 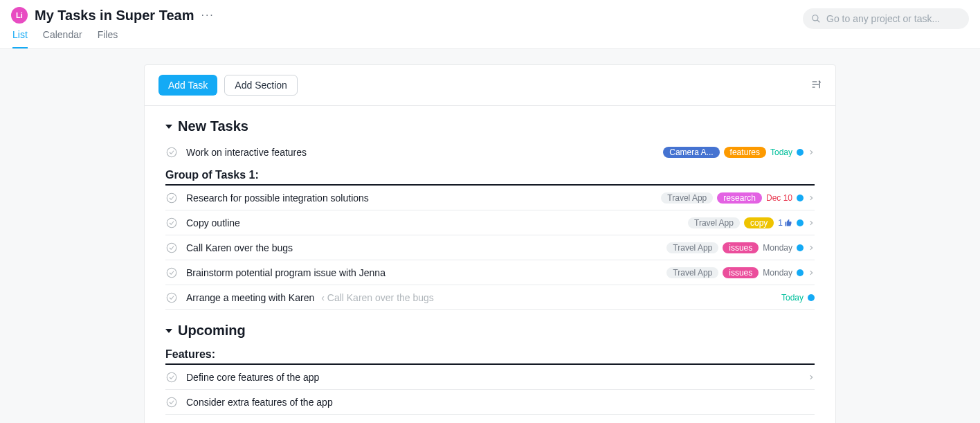 I want to click on tag-pill: copy, so click(x=759, y=223).